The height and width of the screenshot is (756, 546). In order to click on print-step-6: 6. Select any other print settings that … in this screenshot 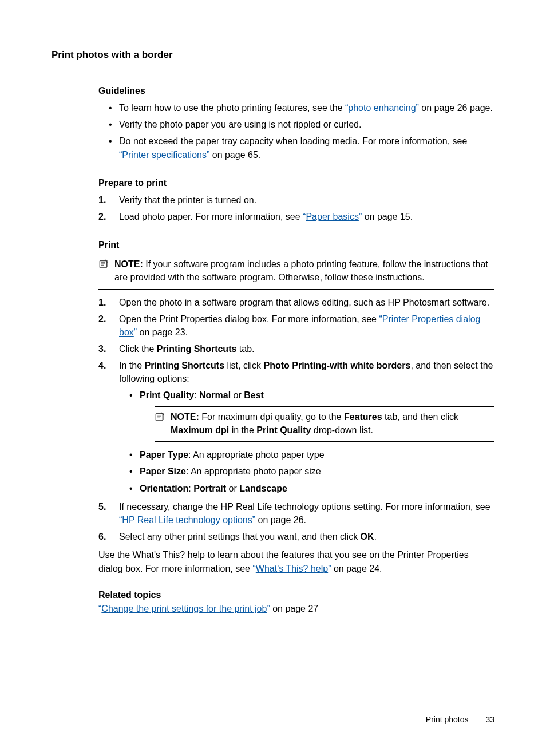, I will do `click(307, 537)`.